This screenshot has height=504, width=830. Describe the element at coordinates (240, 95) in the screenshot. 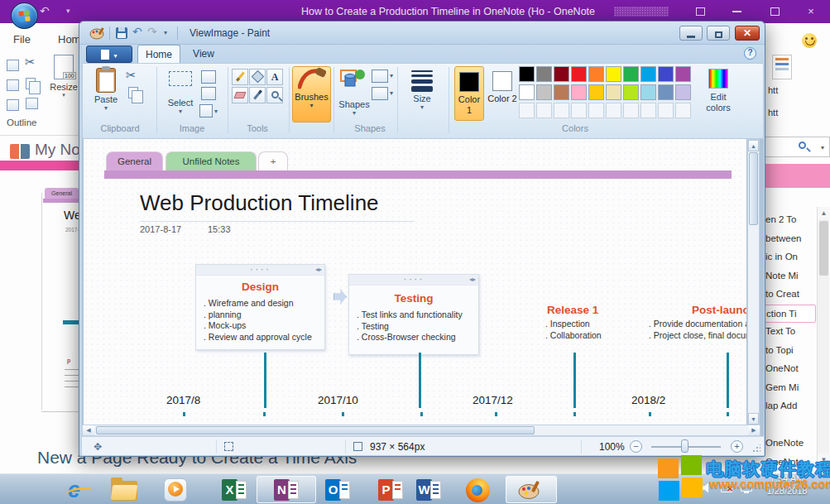

I see `eraser-tool-icon` at that location.